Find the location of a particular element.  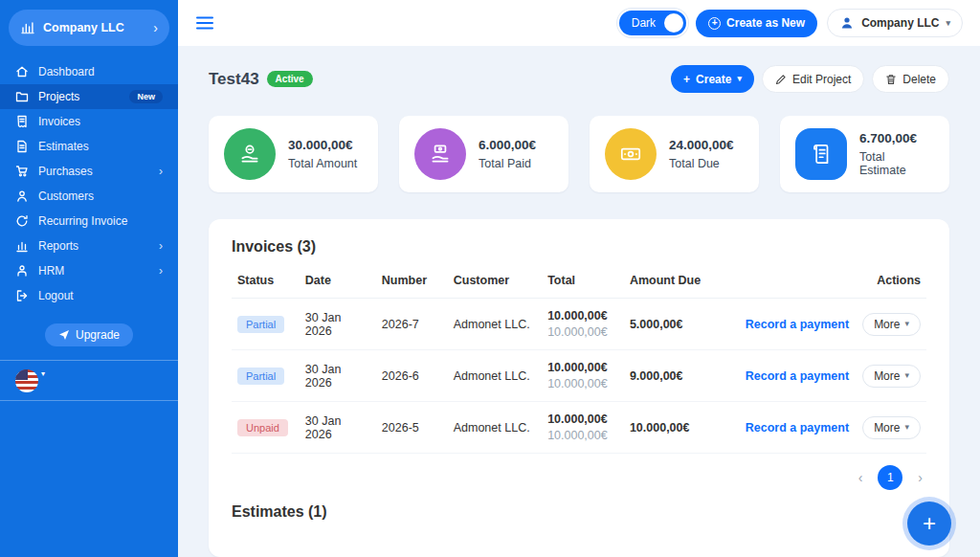

invoice-amount-due: 5.000,00€ is located at coordinates (681, 324).